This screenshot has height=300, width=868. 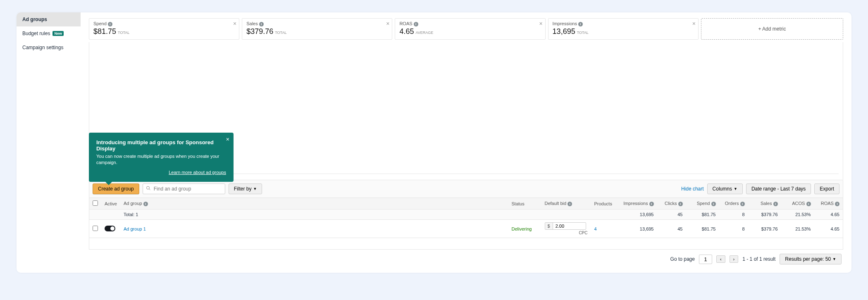 I want to click on results-summary: 1 - 1 of 1 result, so click(x=759, y=259).